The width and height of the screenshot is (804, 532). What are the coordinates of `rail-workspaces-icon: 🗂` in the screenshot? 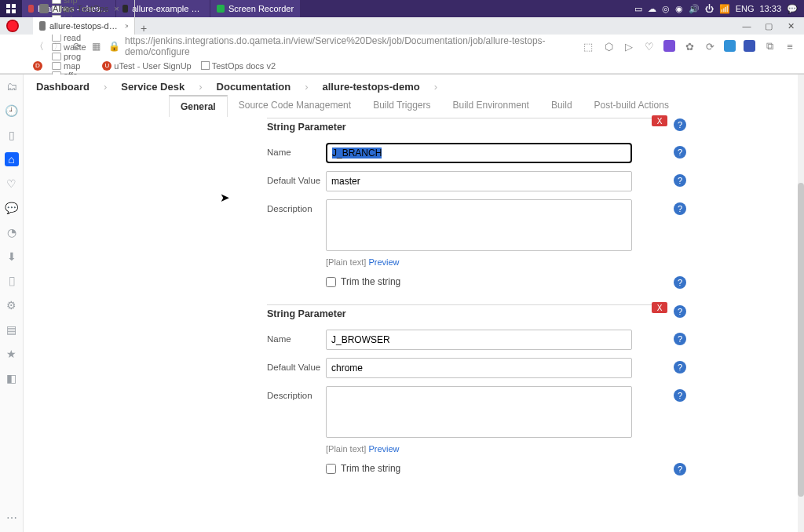 It's located at (12, 86).